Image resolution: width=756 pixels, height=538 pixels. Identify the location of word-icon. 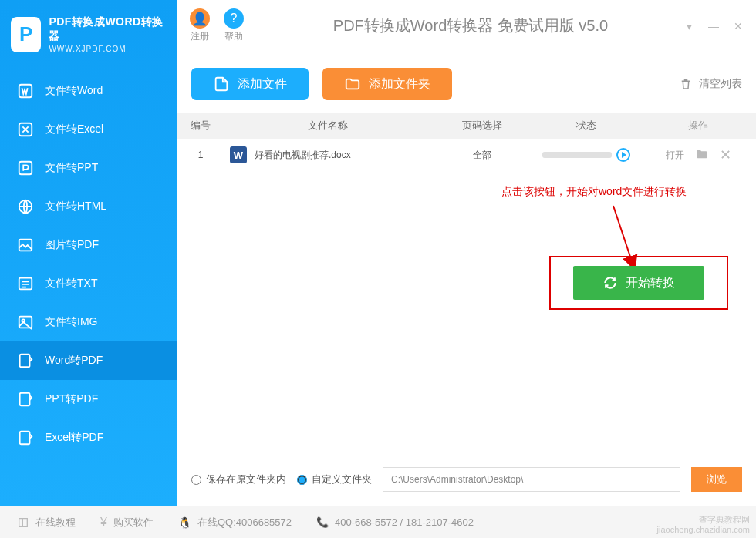
(25, 91).